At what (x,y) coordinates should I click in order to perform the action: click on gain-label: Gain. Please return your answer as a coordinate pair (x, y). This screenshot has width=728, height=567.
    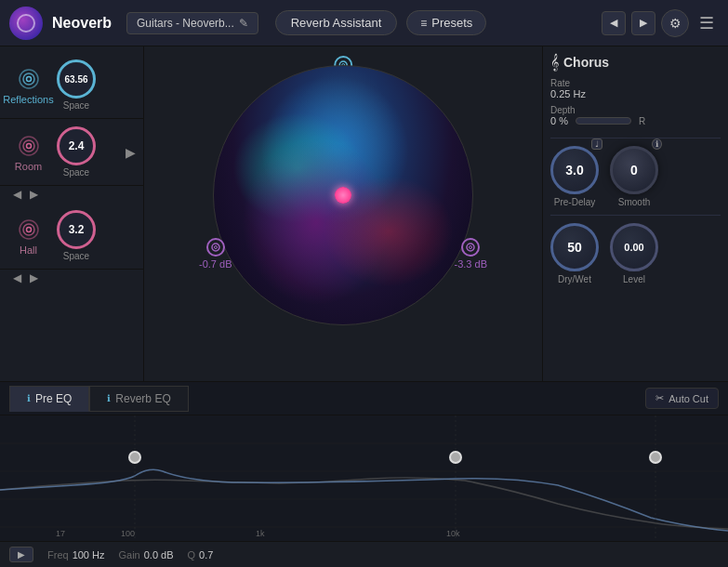
    Looking at the image, I should click on (128, 555).